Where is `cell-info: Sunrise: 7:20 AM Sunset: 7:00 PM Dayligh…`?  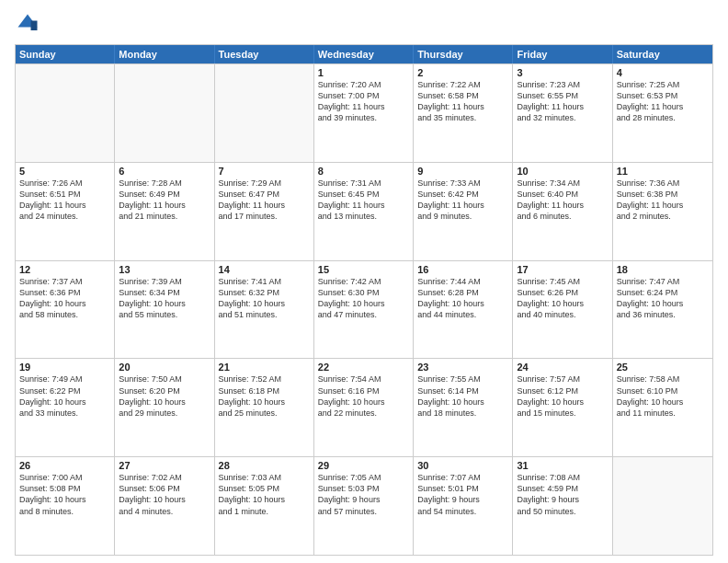 cell-info: Sunrise: 7:20 AM Sunset: 7:00 PM Dayligh… is located at coordinates (364, 101).